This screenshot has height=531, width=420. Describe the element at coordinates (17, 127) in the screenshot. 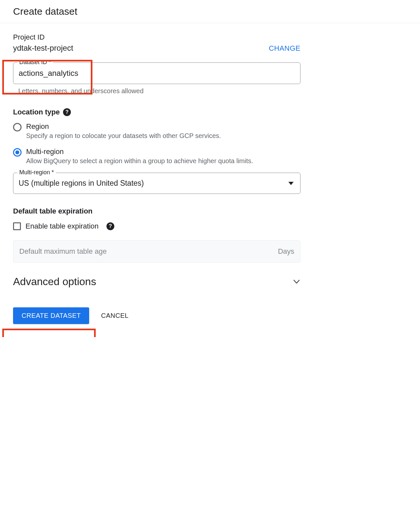

I see `radio-button-region` at that location.